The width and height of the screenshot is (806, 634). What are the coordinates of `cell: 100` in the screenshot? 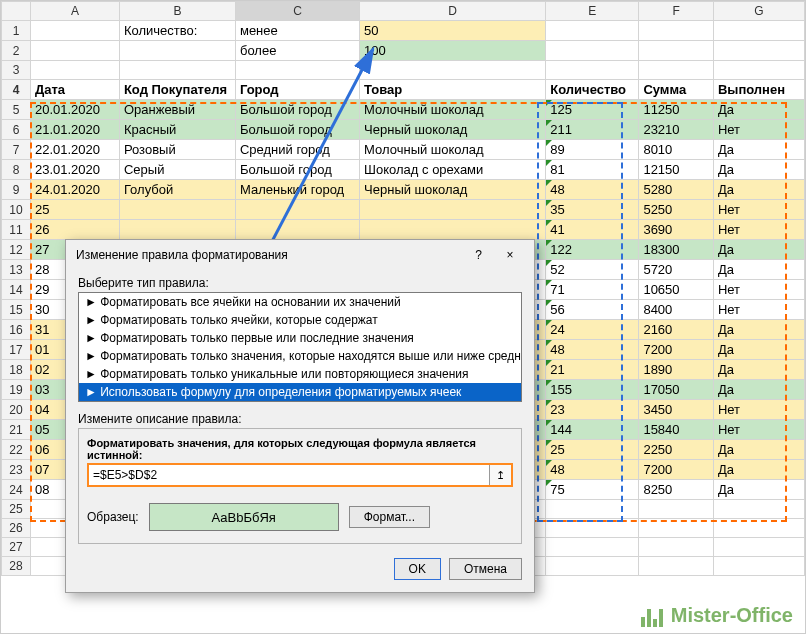 It's located at (453, 51).